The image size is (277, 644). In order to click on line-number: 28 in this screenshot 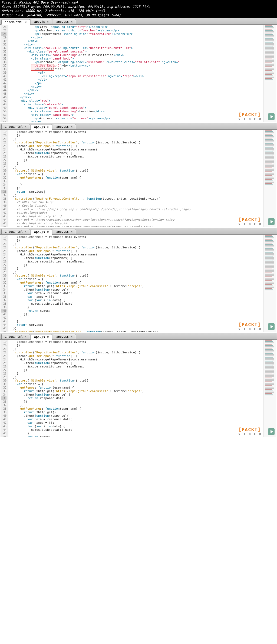, I will do `click(4, 373)`.